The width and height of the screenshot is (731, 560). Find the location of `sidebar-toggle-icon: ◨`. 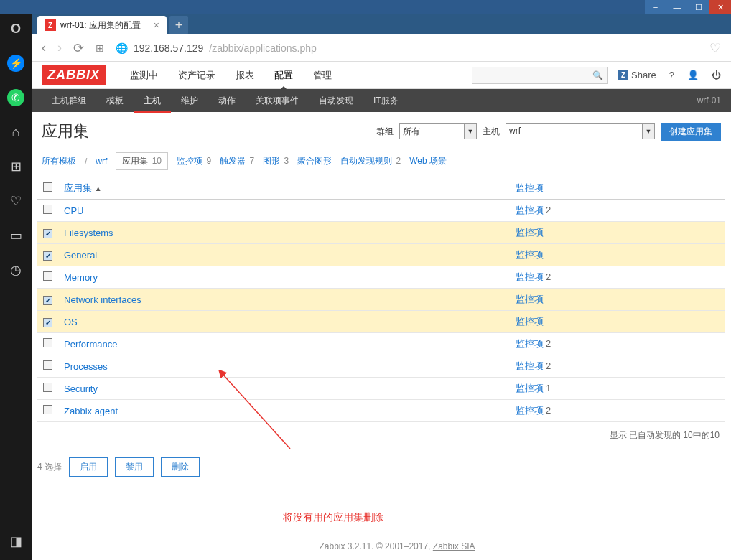

sidebar-toggle-icon: ◨ is located at coordinates (16, 541).